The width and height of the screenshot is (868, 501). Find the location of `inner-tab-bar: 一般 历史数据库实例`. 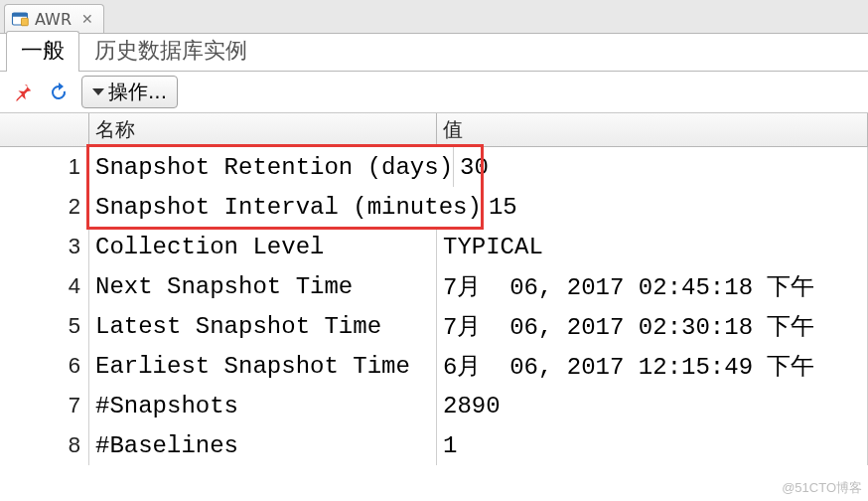

inner-tab-bar: 一般 历史数据库实例 is located at coordinates (434, 53).